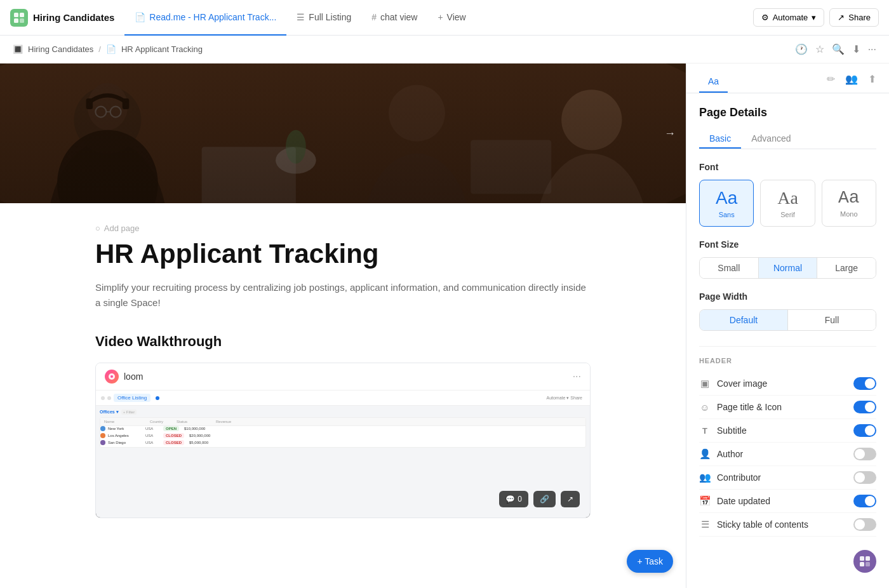 This screenshot has width=889, height=588. Describe the element at coordinates (789, 18) in the screenshot. I see `automate-button: ⚙ Automate ▾` at that location.